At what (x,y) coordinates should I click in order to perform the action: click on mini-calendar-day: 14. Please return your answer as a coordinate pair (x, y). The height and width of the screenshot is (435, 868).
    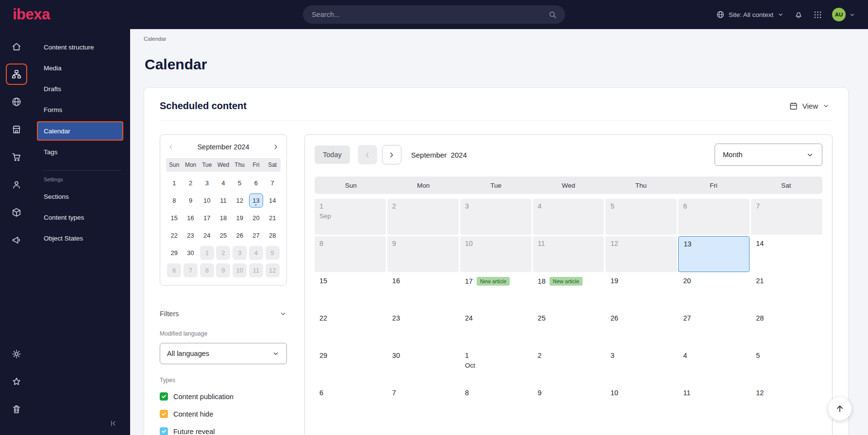
    Looking at the image, I should click on (272, 200).